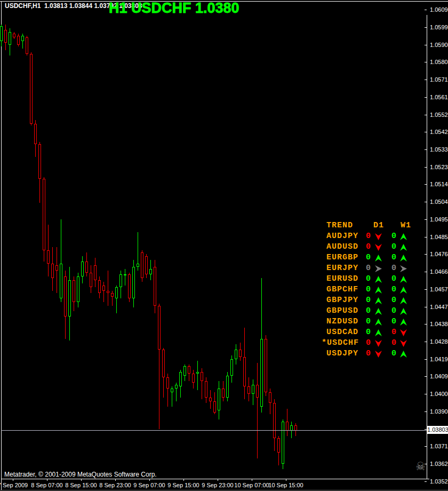 The width and height of the screenshot is (448, 491). Describe the element at coordinates (439, 394) in the screenshot. I see `price-axis-label: 1.04000` at that location.